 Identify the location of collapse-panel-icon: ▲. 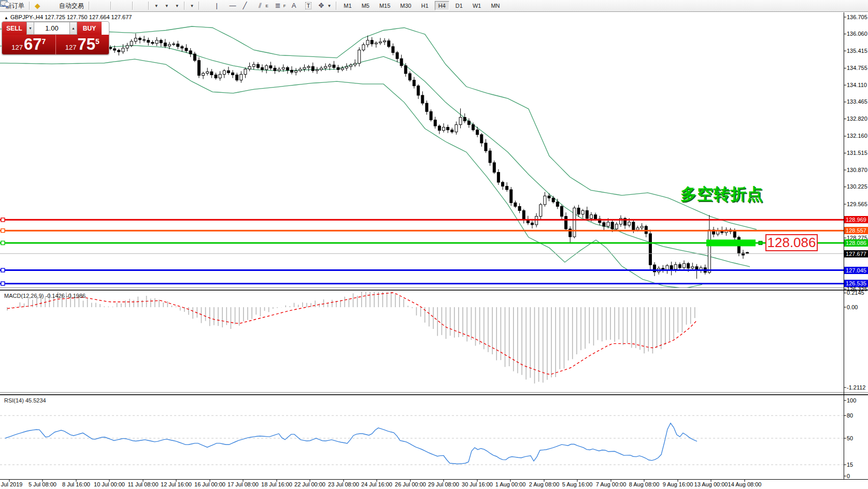
(6, 18).